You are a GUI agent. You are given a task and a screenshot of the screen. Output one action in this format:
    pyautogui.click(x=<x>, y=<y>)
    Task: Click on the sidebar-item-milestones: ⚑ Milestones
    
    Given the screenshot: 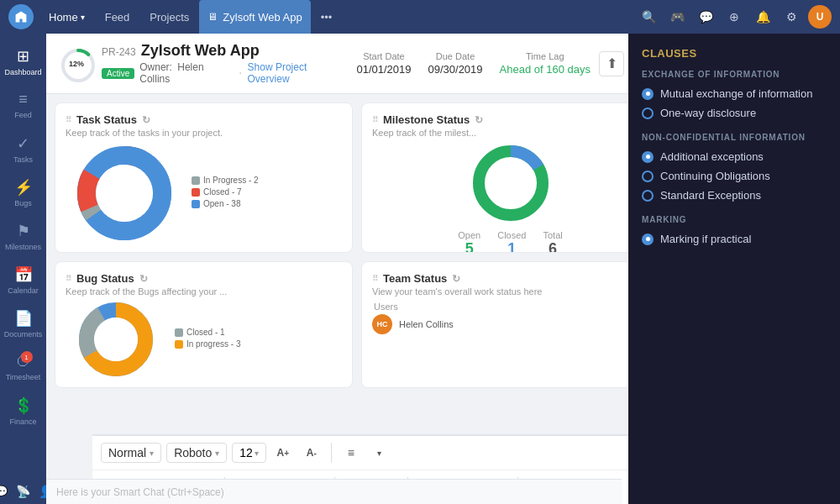 What is the action you would take?
    pyautogui.click(x=24, y=236)
    